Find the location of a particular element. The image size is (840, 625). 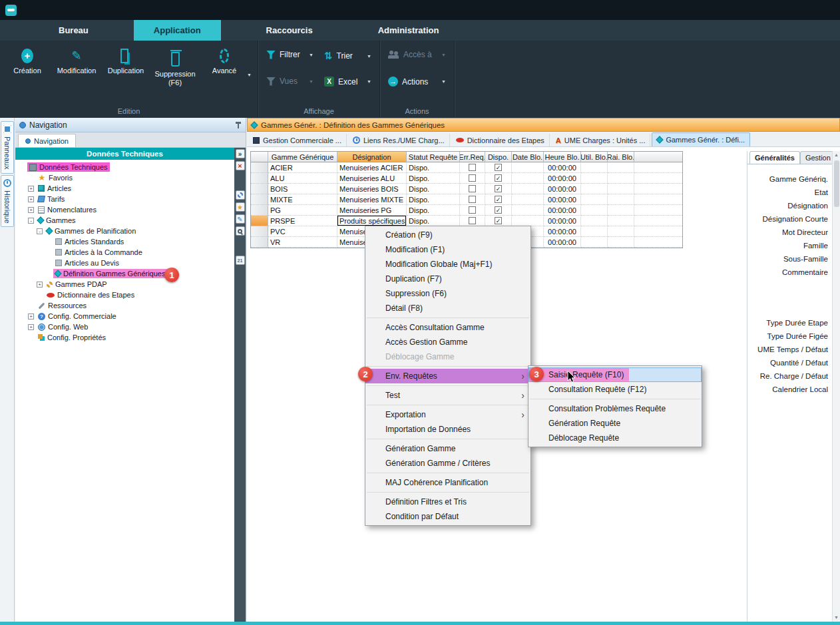

ribbon-tab: Application is located at coordinates (177, 31).